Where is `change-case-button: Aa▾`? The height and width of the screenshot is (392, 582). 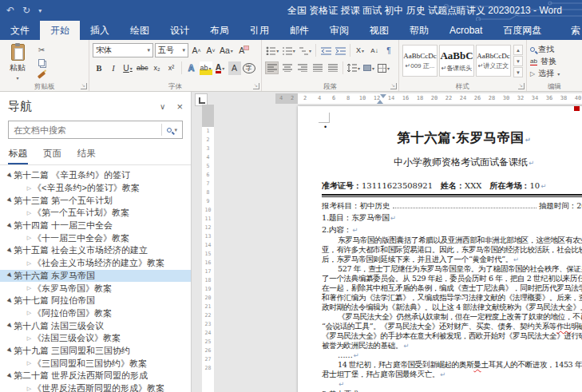
change-case-button: Aa▾ is located at coordinates (227, 51).